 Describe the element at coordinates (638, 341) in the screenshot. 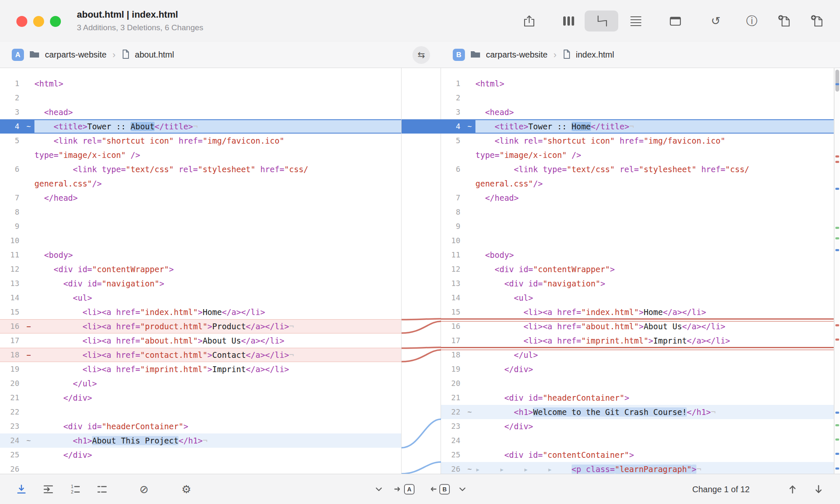

I see `code-row: 17 <li><a href="imprint.html">Imprint</a…` at that location.